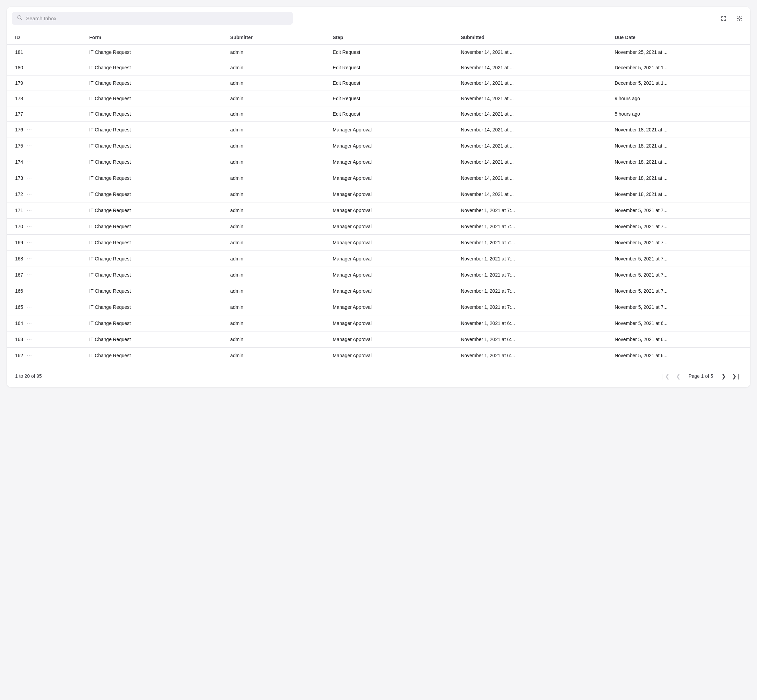 Image resolution: width=757 pixels, height=700 pixels. I want to click on table-row: 177IT Change RequestadminEdit RequestNov…, so click(378, 114).